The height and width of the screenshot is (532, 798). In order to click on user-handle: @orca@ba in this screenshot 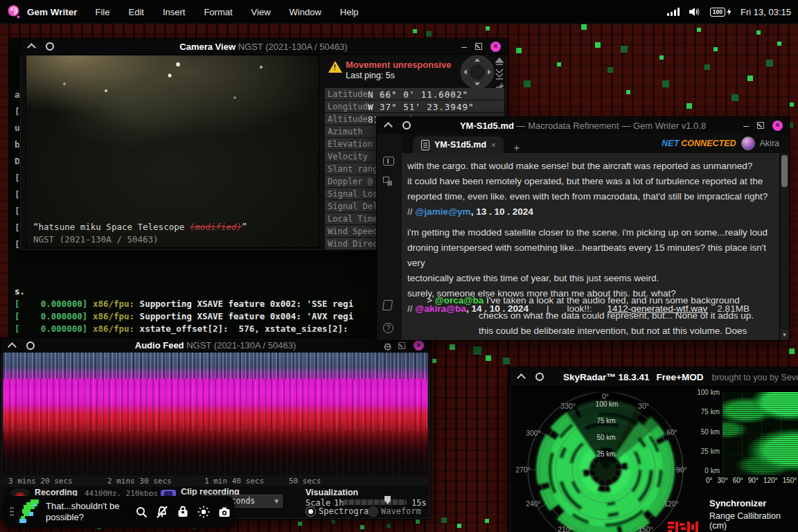, I will do `click(460, 301)`.